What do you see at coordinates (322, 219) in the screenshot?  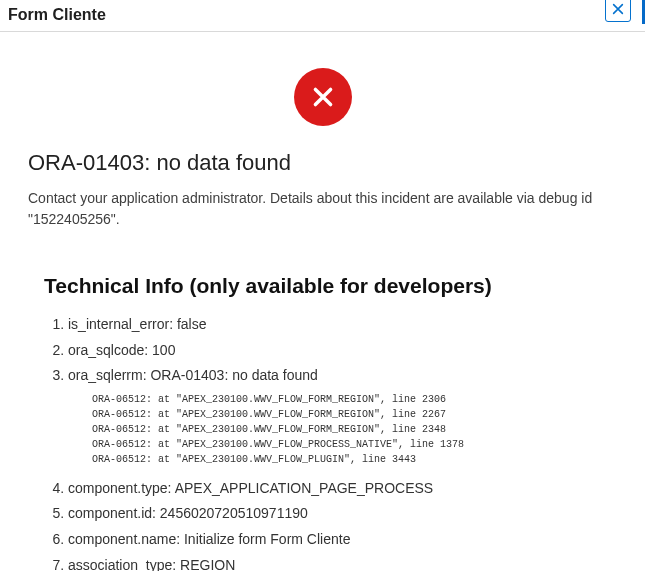 I see `error-message: Contact your application administrator. …` at bounding box center [322, 219].